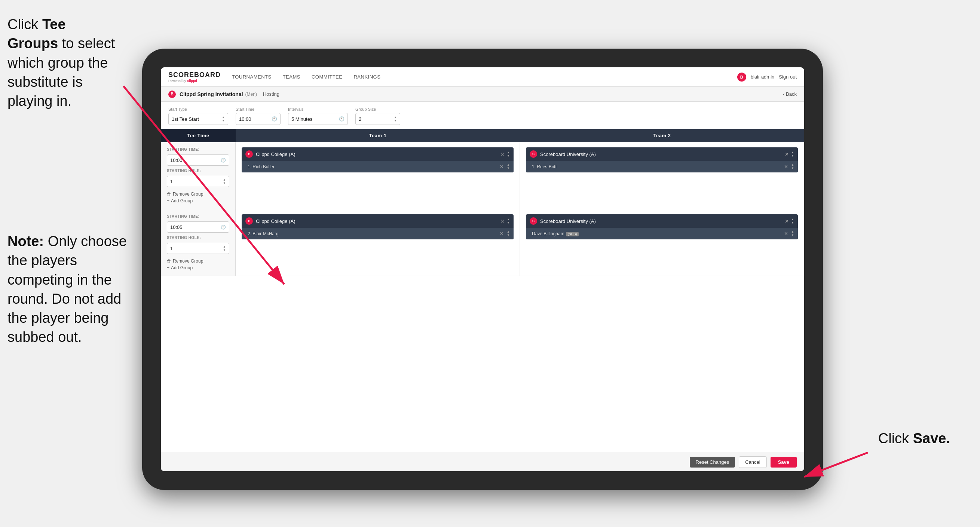 Image resolution: width=980 pixels, height=527 pixels. What do you see at coordinates (377, 160) in the screenshot?
I see `team1-entry-1: C Clippd College (A) ✕ ▲ ▼` at bounding box center [377, 160].